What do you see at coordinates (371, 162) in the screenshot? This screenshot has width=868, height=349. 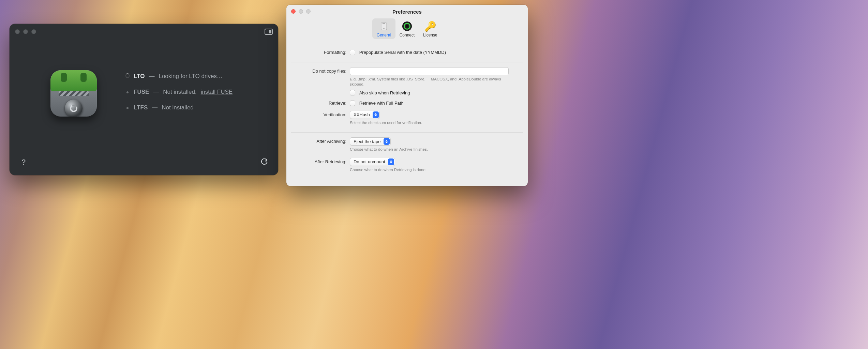 I see `after-retrieving-value: Do not unmount` at bounding box center [371, 162].